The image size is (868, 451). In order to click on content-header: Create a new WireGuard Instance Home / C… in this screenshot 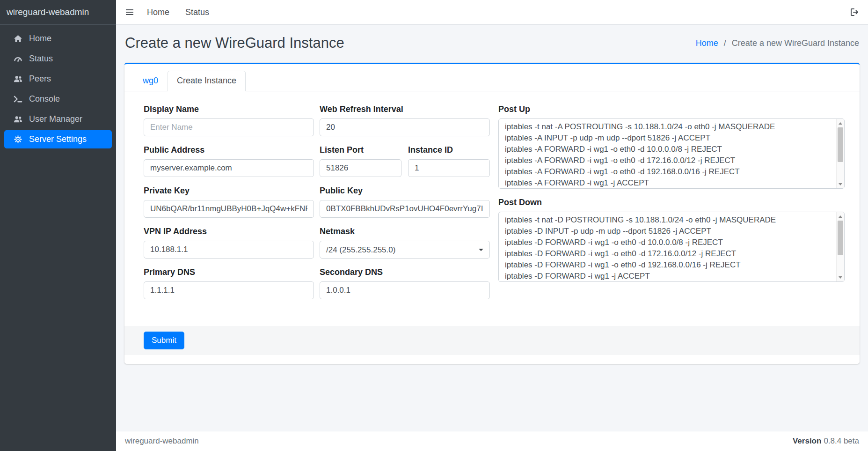, I will do `click(492, 44)`.